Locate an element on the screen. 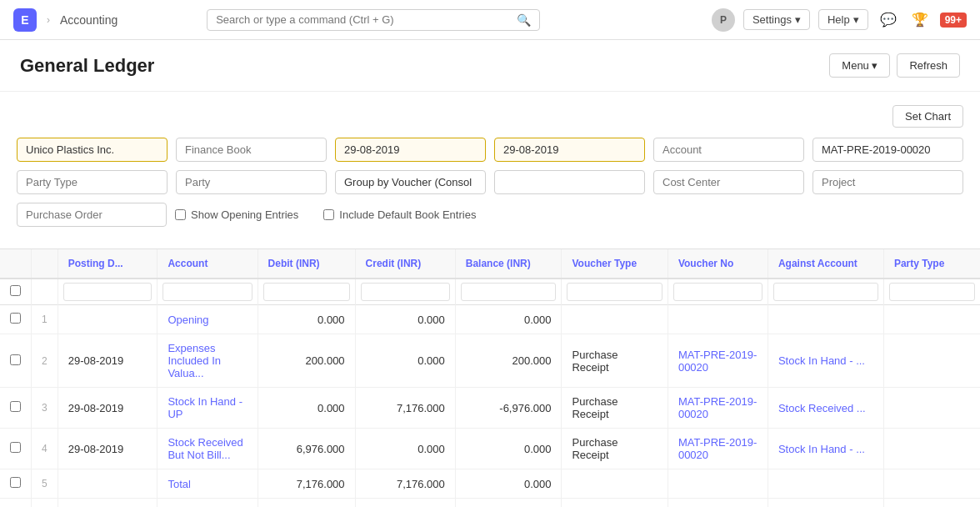 The width and height of the screenshot is (980, 507). menu-button: Menu ▾ is located at coordinates (860, 65).